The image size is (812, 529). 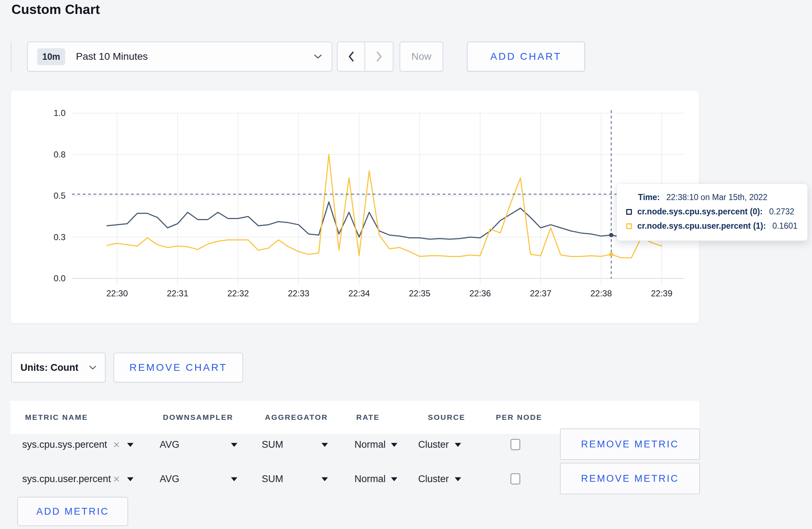 I want to click on tooltip-series-value: 0.1601, so click(x=785, y=226).